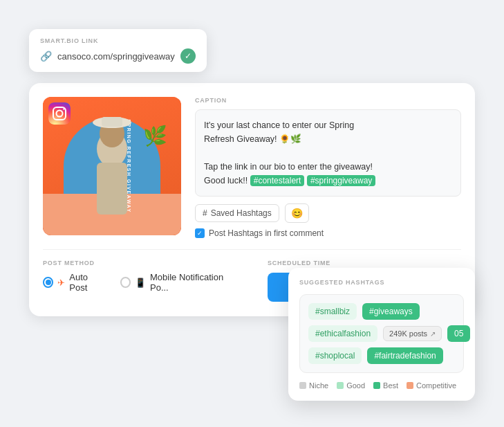 This screenshot has height=427, width=504. I want to click on hashtag-symbol: #, so click(205, 213).